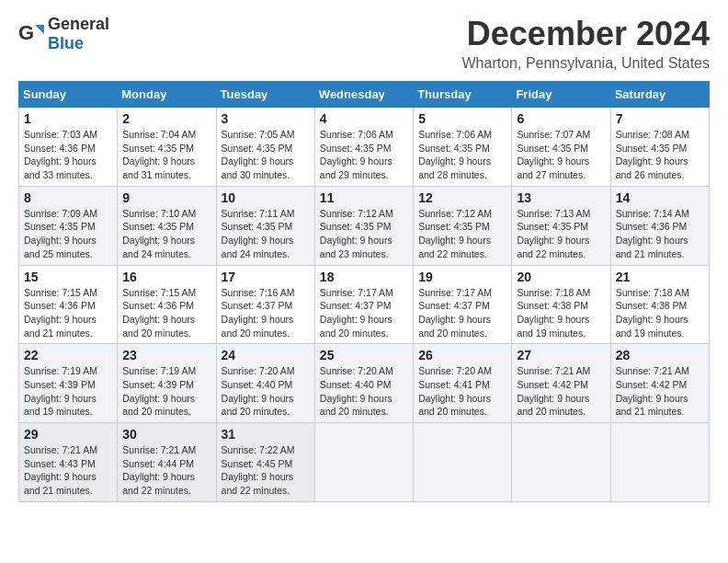 The width and height of the screenshot is (728, 563). What do you see at coordinates (561, 198) in the screenshot?
I see `day-number: 13` at bounding box center [561, 198].